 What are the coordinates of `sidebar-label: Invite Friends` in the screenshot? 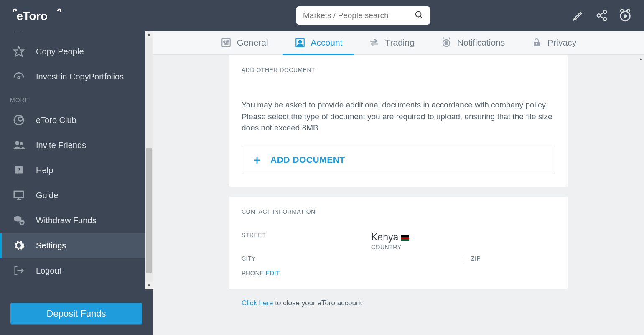 It's located at (61, 146).